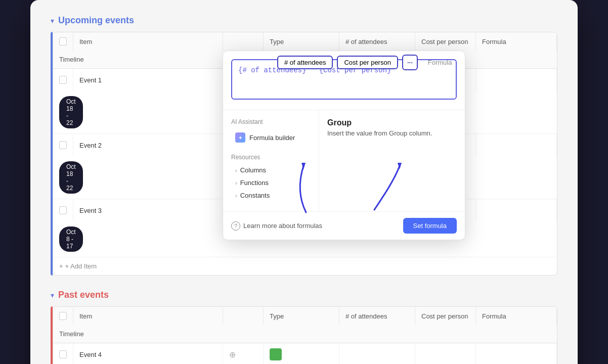 This screenshot has height=364, width=608. Describe the element at coordinates (236, 226) in the screenshot. I see `help-icon: ?` at that location.